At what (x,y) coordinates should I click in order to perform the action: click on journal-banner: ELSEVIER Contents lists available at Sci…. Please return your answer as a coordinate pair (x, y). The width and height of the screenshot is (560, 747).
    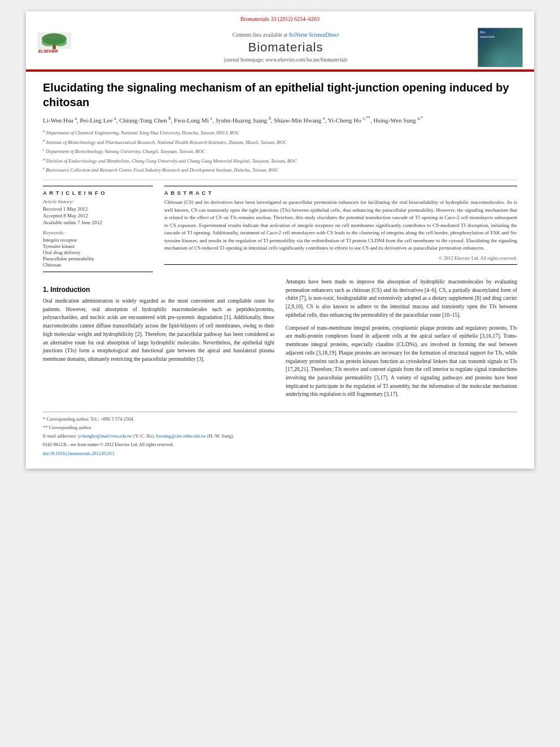
    Looking at the image, I should click on (280, 47).